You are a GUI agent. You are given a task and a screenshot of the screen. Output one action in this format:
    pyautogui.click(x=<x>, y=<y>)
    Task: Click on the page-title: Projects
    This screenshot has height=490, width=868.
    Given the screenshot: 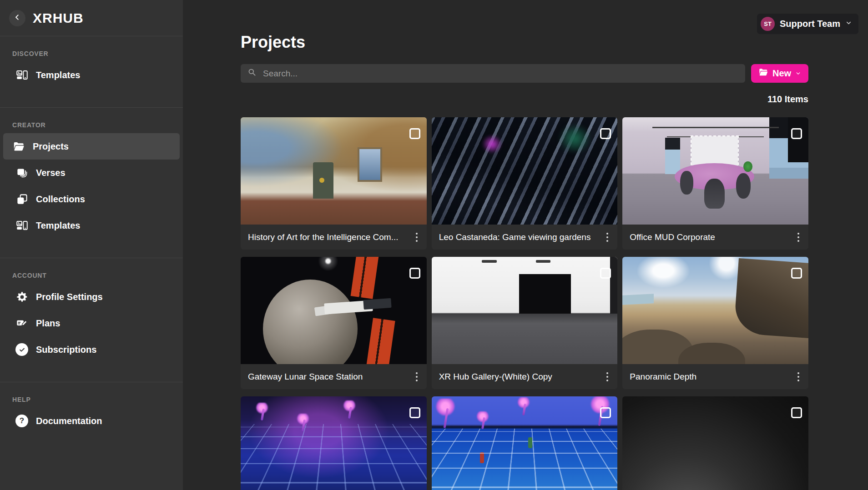 What is the action you would take?
    pyautogui.click(x=273, y=42)
    